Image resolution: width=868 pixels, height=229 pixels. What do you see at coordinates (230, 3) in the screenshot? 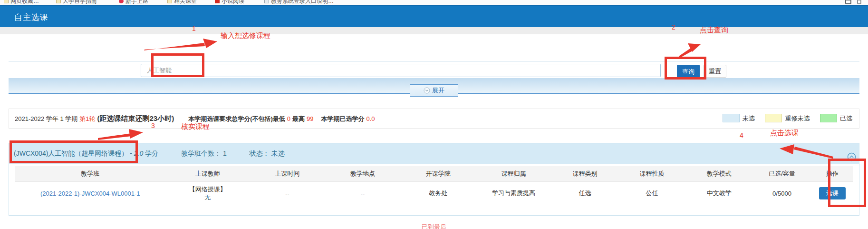
I see `bookmark-item: 小说阅读` at bounding box center [230, 3].